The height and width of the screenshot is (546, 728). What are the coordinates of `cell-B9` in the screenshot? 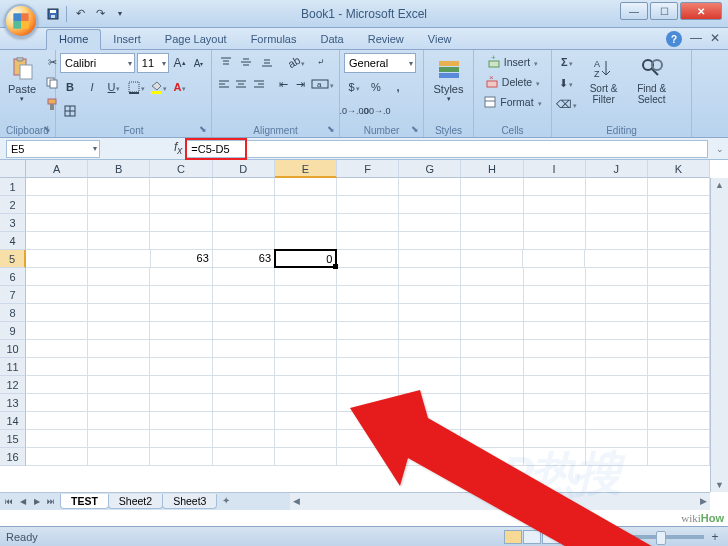 It's located at (119, 331).